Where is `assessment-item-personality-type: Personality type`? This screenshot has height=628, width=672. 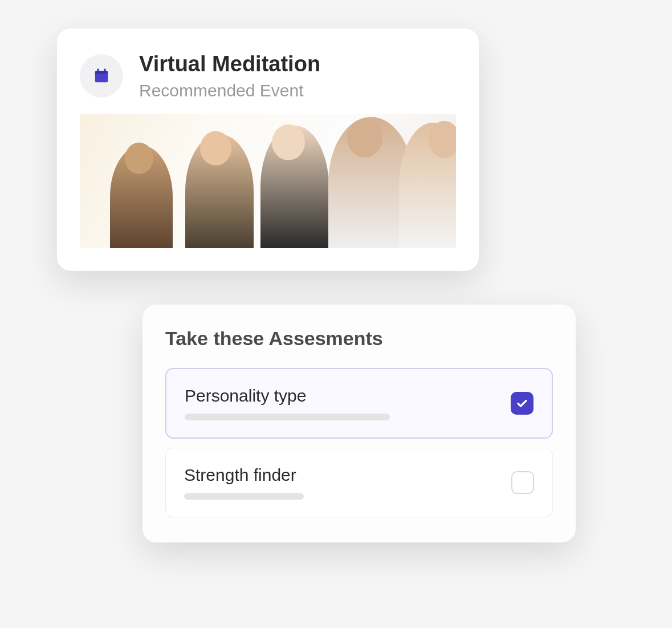
assessment-item-personality-type: Personality type is located at coordinates (359, 403).